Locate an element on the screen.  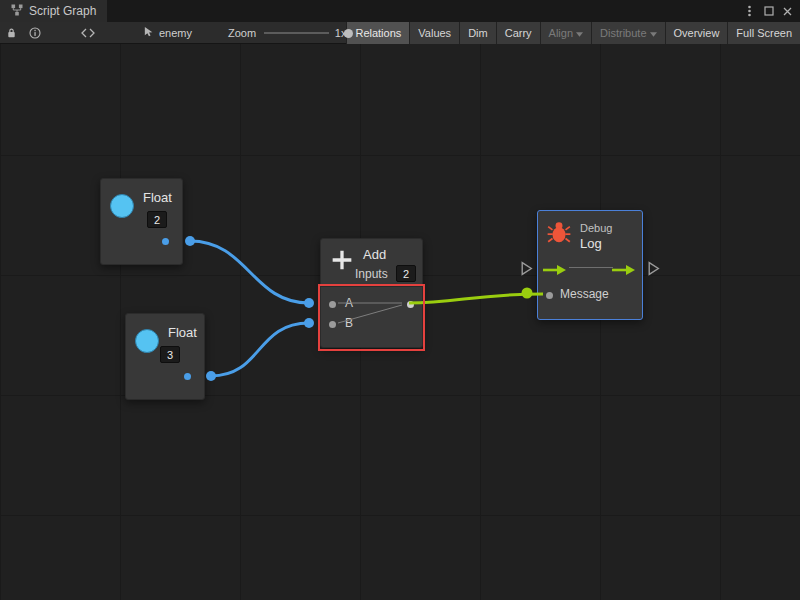
flow-arrow-out-icon is located at coordinates (624, 271).